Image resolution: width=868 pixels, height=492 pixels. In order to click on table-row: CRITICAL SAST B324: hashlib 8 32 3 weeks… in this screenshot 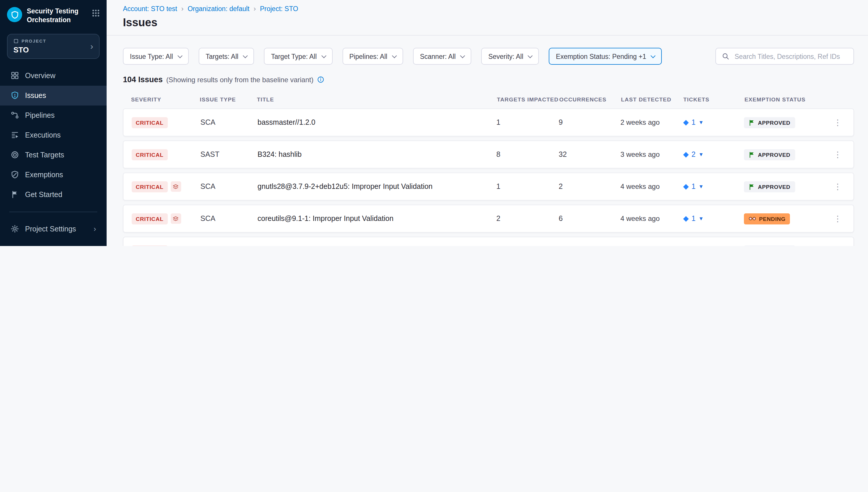, I will do `click(489, 155)`.